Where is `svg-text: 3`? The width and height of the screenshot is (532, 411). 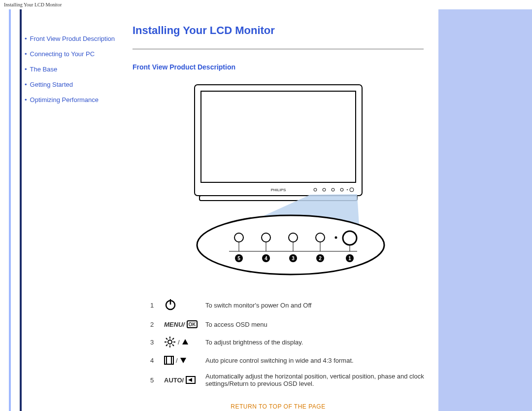 svg-text: 3 is located at coordinates (293, 258).